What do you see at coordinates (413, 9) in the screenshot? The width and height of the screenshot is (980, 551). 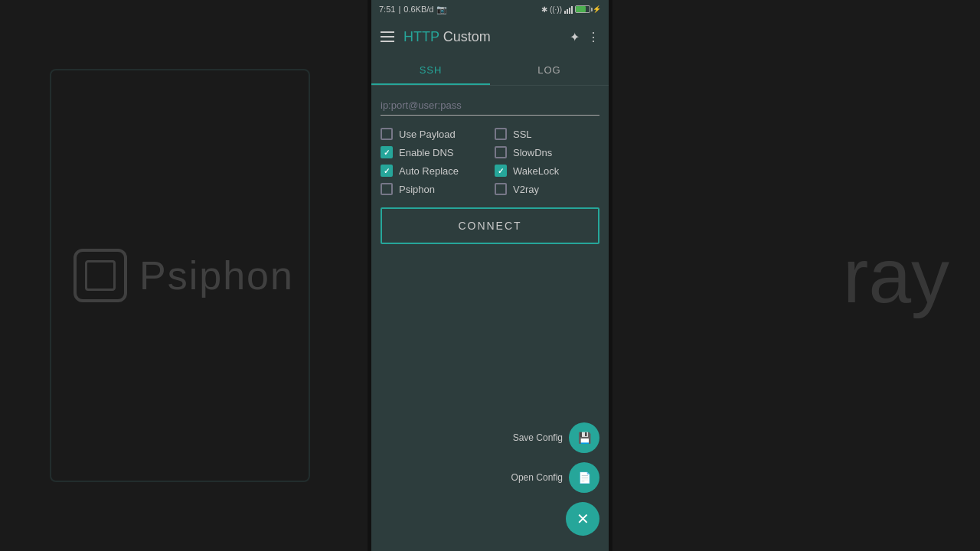 I see `status-left: 7:51 | 0.6KB/d 📷` at bounding box center [413, 9].